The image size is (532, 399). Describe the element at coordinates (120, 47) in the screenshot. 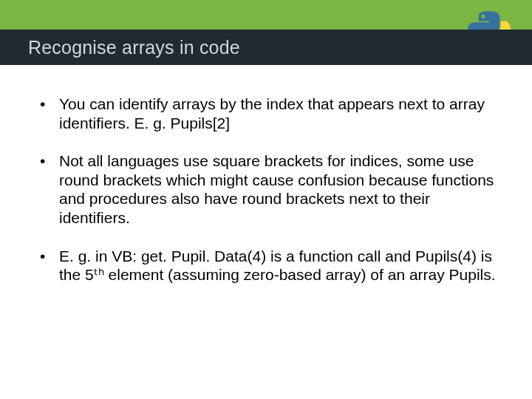

I see `slide-title: Recognise arrays in code` at that location.